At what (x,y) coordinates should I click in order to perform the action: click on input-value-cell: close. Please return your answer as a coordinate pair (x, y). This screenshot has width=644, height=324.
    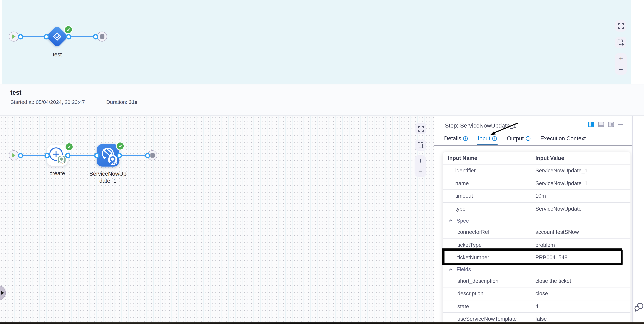
    Looking at the image, I should click on (583, 294).